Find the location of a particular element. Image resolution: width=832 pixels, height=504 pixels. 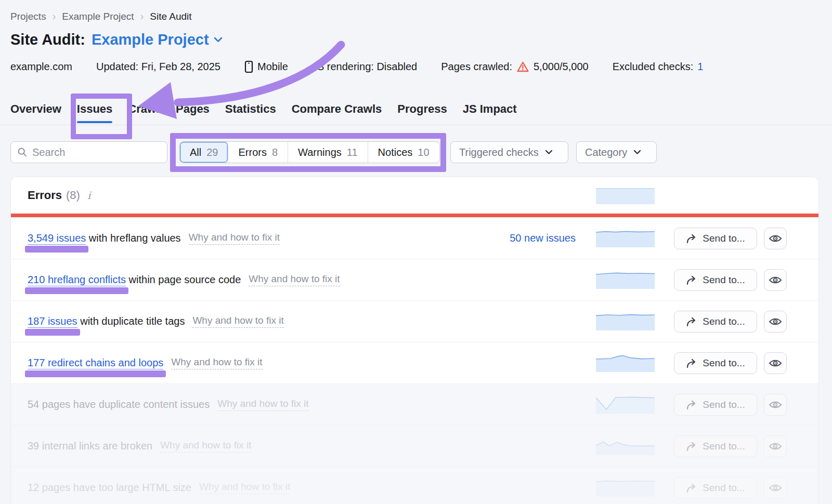

issue-link-text: 177 redirect chains and loops is located at coordinates (96, 363).